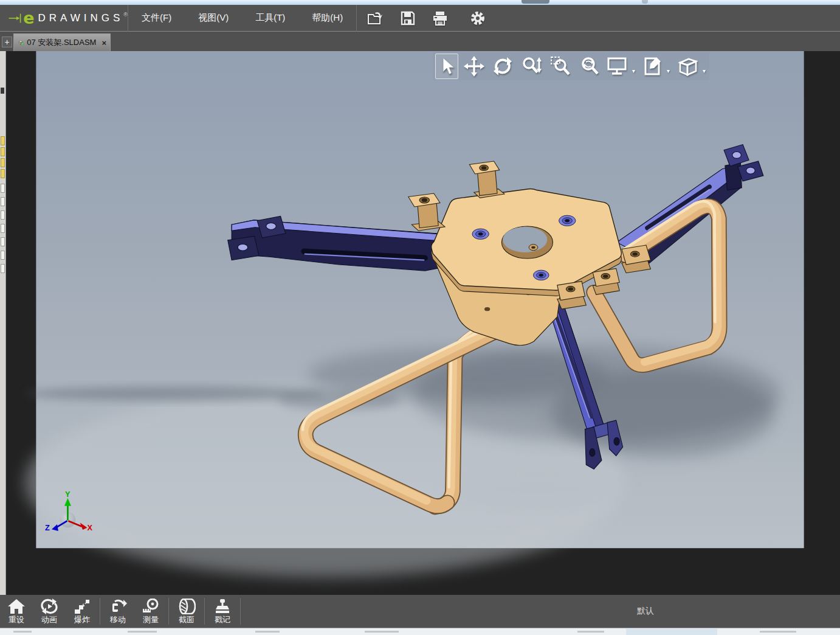 The height and width of the screenshot is (635, 840). I want to click on markup-tool-button, so click(652, 66).